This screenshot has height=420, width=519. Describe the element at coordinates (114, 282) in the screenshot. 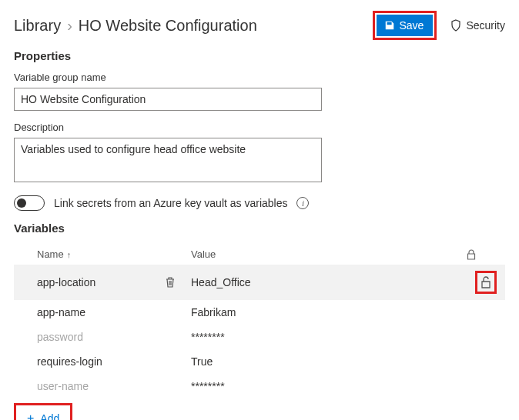

I see `var-name-cell: app-location` at that location.